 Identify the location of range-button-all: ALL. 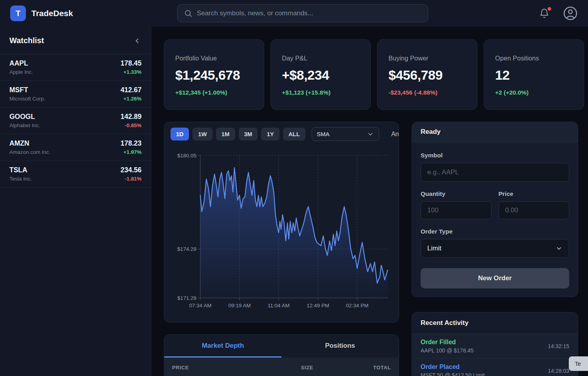
(294, 134).